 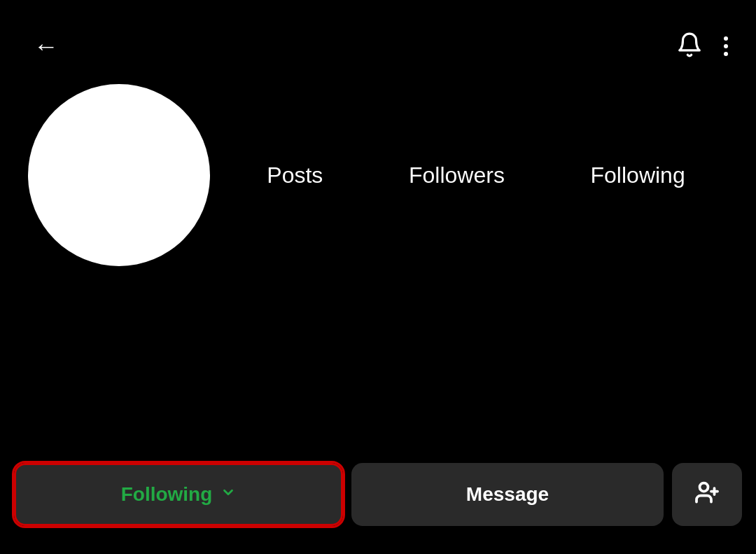 I want to click on stat-followers-label: Followers, so click(x=456, y=175).